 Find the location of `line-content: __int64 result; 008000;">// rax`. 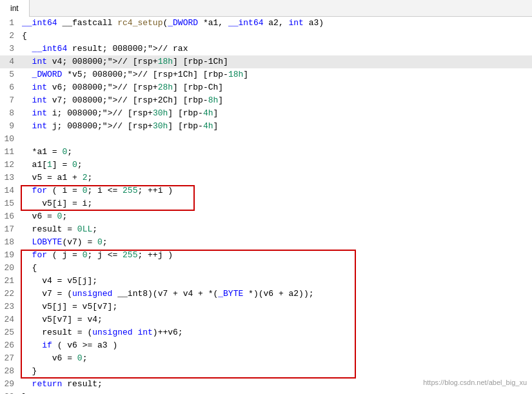

line-content: __int64 result; 008000;">// rax is located at coordinates (103, 49).